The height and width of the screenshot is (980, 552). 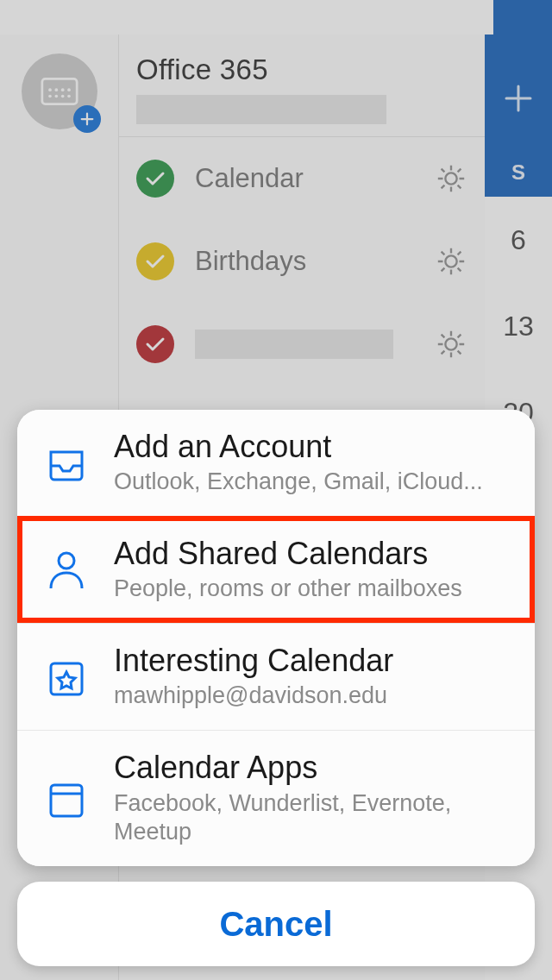 What do you see at coordinates (311, 482) in the screenshot?
I see `sheet-item-subtitle: Outlook, Exchange, Gmail, iCloud...` at bounding box center [311, 482].